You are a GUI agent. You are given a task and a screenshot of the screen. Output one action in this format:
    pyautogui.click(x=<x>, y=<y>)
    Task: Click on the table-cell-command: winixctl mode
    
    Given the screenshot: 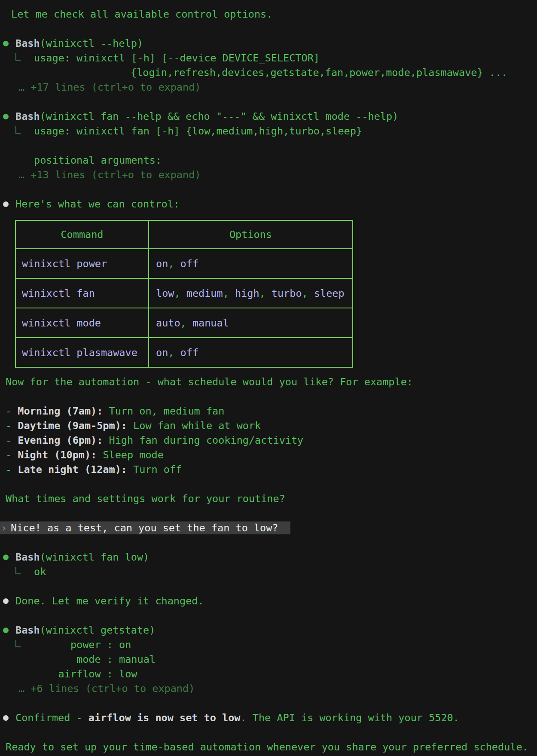 What is the action you would take?
    pyautogui.click(x=82, y=323)
    